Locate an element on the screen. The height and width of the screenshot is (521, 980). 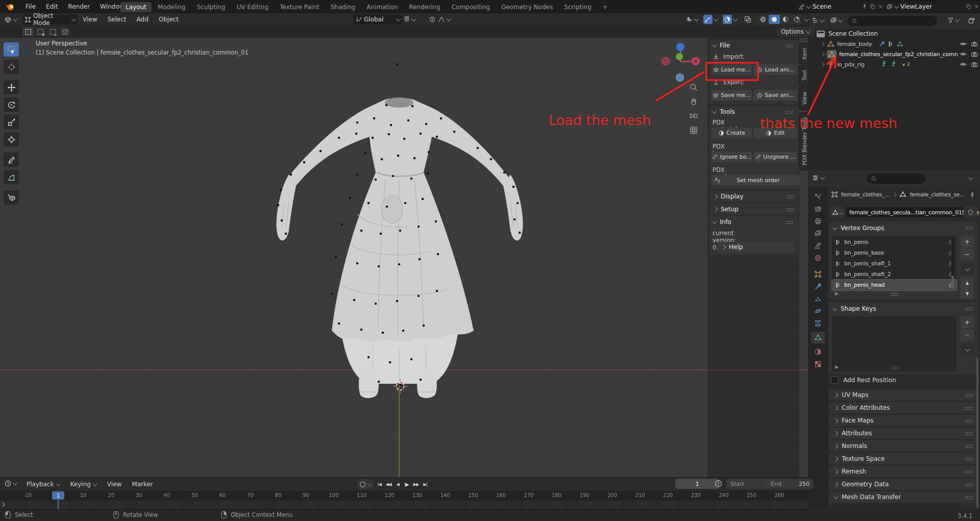
menu-view: View is located at coordinates (114, 484).